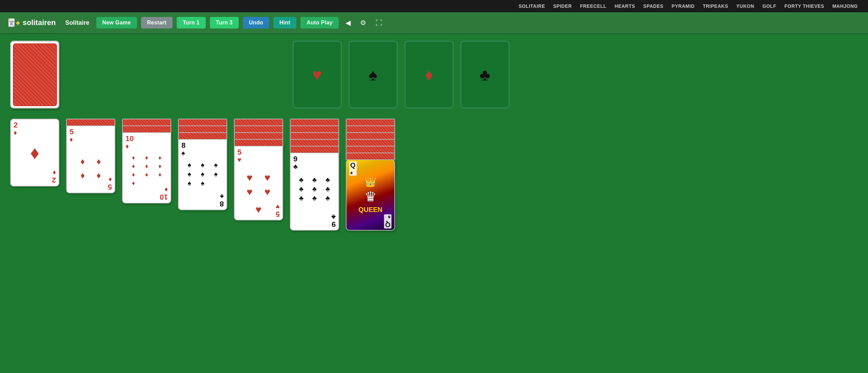 This screenshot has height=373, width=868. Describe the element at coordinates (370, 195) in the screenshot. I see `queen-illustration: 👑 ♛ QUEEN` at that location.